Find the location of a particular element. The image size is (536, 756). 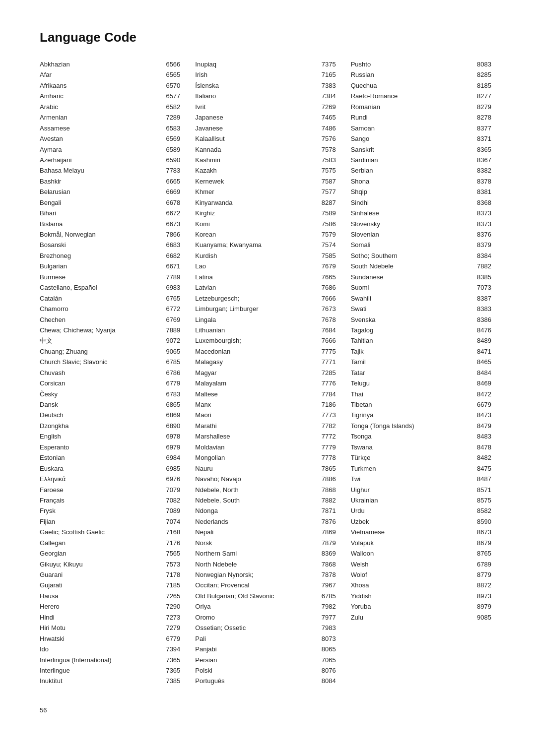

language-name: Pushto is located at coordinates (412, 64).